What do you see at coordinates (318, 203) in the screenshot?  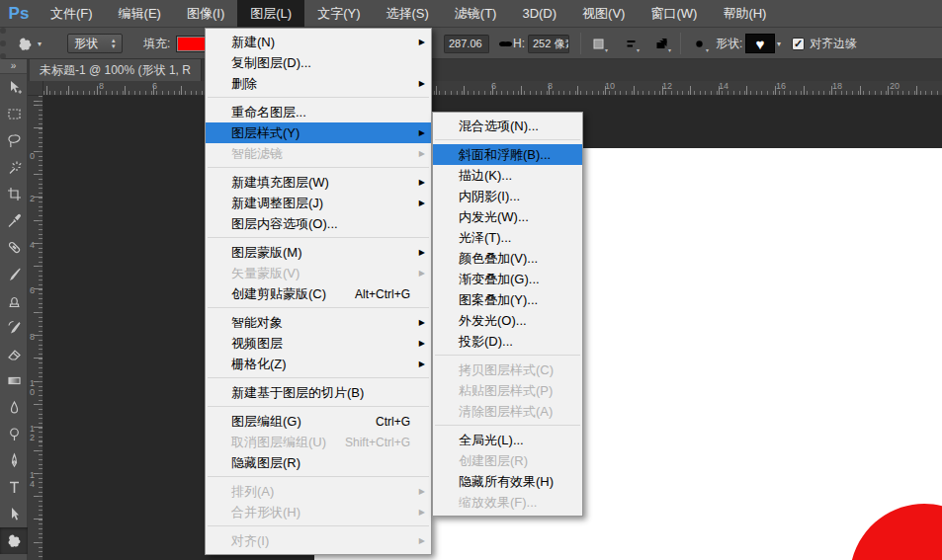 I see `menu-item: 新建调整图层(J)▶` at bounding box center [318, 203].